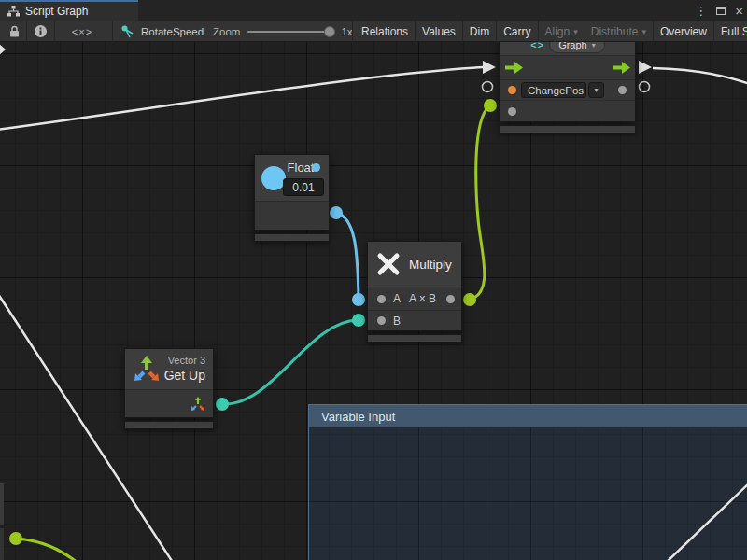 The height and width of the screenshot is (560, 747). Describe the element at coordinates (721, 11) in the screenshot. I see `maximize-icon` at that location.